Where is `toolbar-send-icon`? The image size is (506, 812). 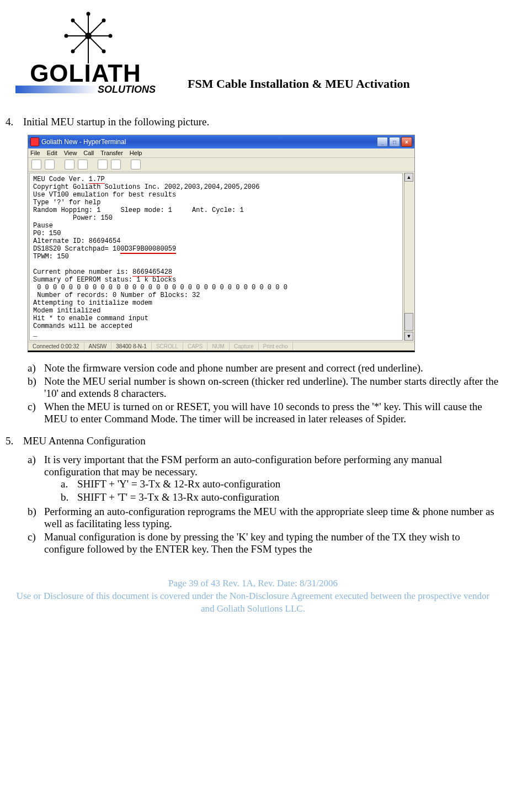
toolbar-send-icon is located at coordinates (103, 164).